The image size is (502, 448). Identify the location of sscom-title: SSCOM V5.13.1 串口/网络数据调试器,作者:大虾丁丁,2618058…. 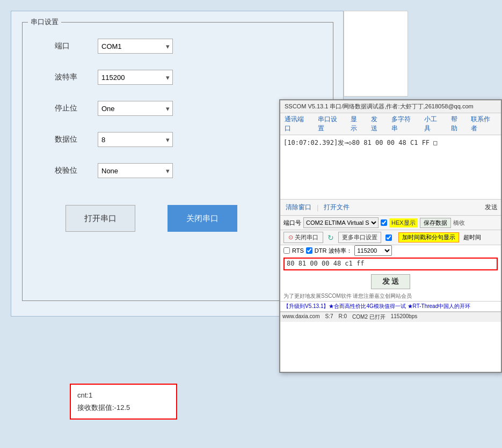
(379, 106).